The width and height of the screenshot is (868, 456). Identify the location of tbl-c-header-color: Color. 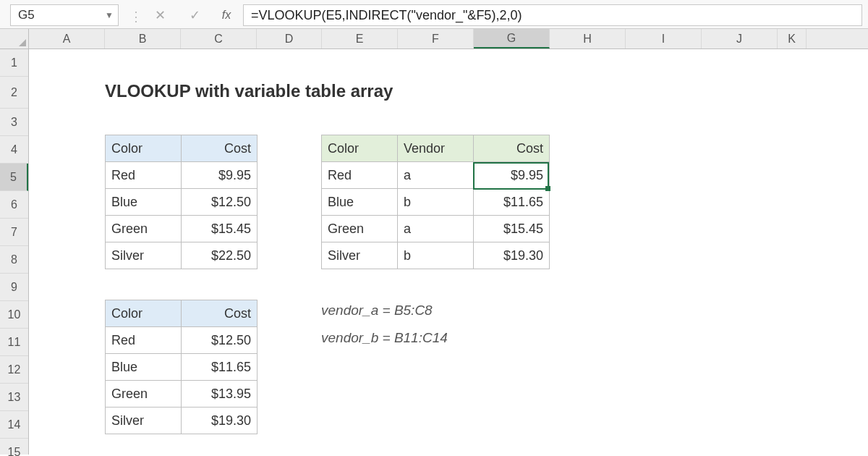
(360, 149).